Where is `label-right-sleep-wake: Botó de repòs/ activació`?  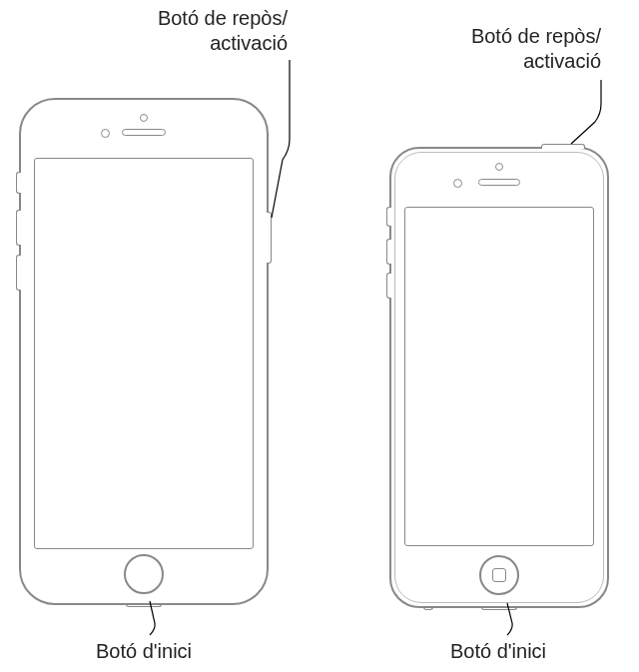 label-right-sleep-wake: Botó de repòs/ activació is located at coordinates (536, 49).